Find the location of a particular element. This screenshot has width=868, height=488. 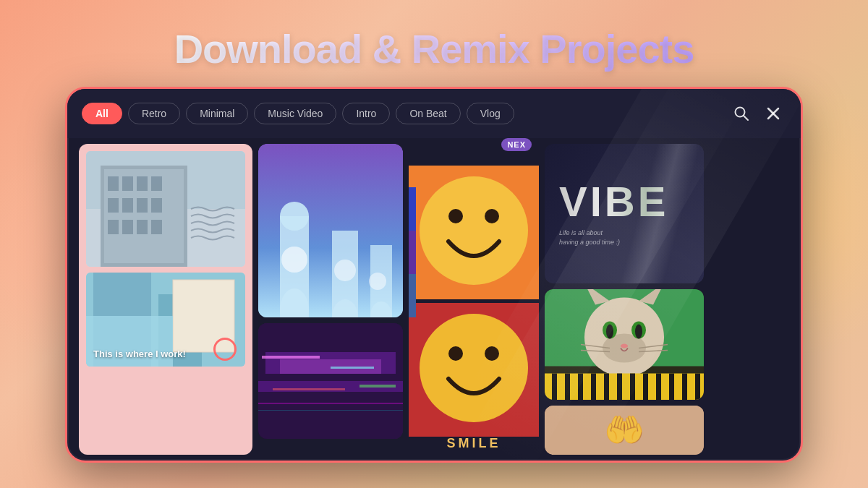

card-drip is located at coordinates (331, 299).